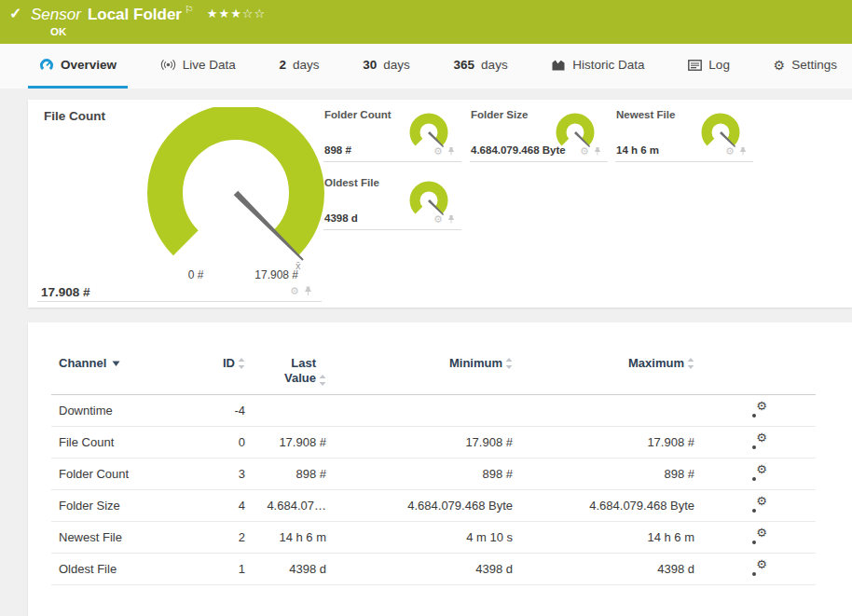  What do you see at coordinates (805, 66) in the screenshot?
I see `tab-settings: ⚙ Settings` at bounding box center [805, 66].